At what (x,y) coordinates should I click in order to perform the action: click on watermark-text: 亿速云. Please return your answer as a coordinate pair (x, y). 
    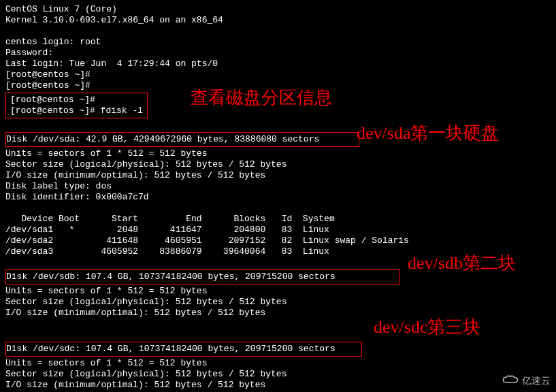
    Looking at the image, I should click on (536, 381).